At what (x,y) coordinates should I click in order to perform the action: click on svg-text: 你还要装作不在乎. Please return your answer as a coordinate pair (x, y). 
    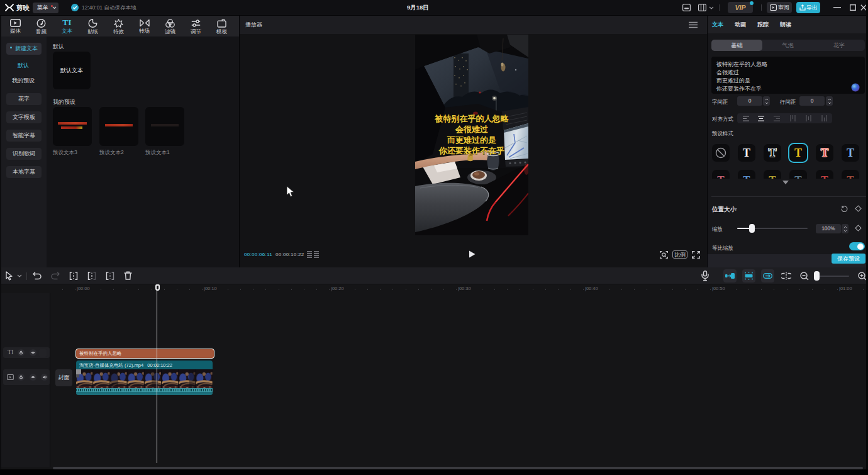
    Looking at the image, I should click on (472, 151).